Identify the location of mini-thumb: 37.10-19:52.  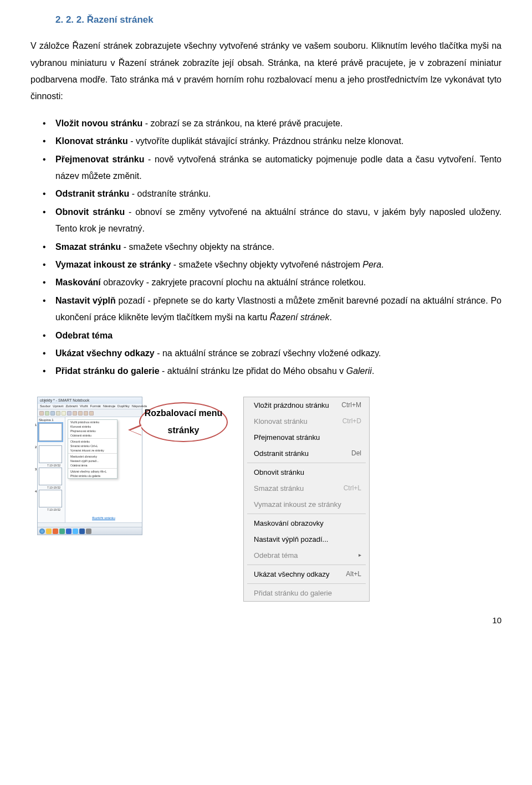
(50, 476).